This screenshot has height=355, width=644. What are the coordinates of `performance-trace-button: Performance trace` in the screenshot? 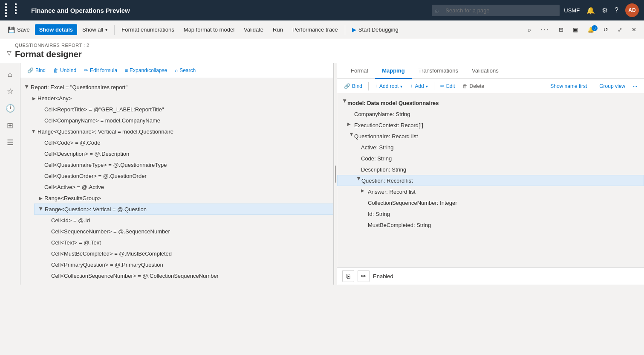 It's located at (315, 30).